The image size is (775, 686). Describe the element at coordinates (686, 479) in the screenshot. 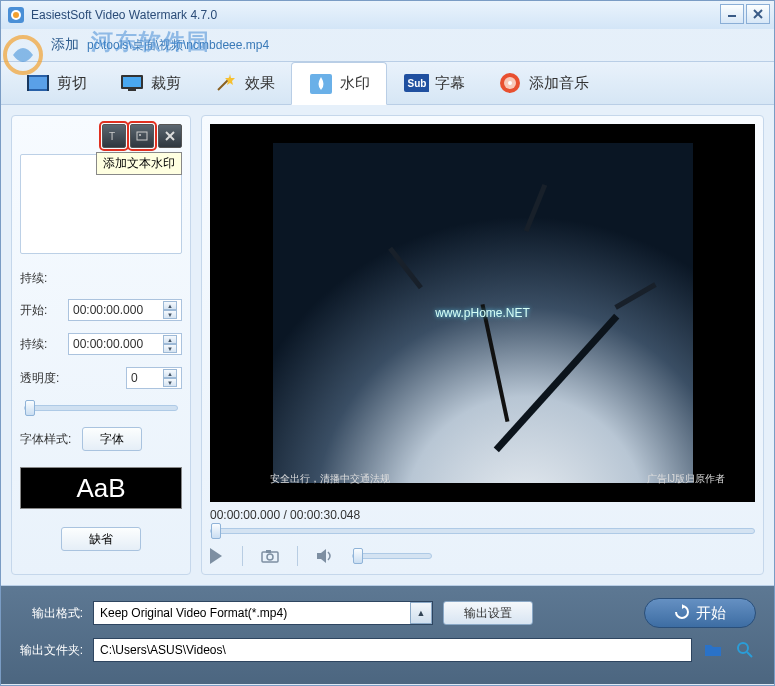

I see `video-caption-right: 广告IJ版归原作者` at that location.